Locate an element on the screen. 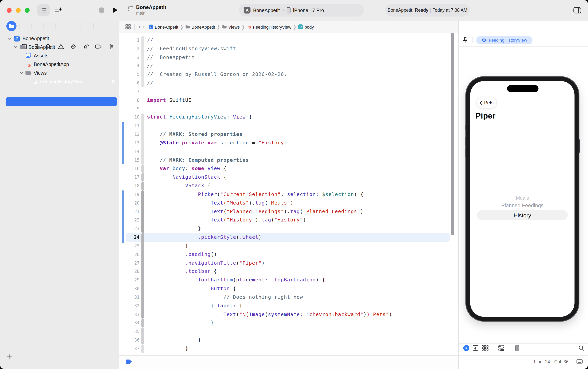 The width and height of the screenshot is (588, 369). line-number-2: 2 is located at coordinates (129, 49).